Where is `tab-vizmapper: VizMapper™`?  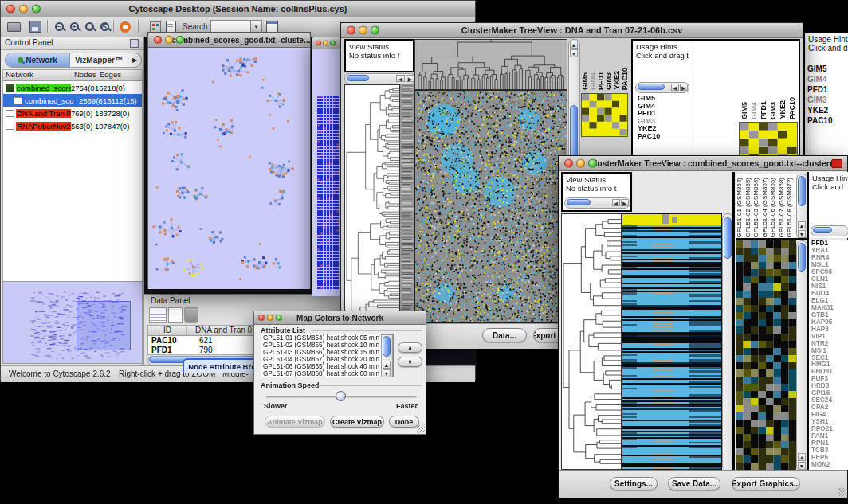
tab-vizmapper: VizMapper™ is located at coordinates (99, 61).